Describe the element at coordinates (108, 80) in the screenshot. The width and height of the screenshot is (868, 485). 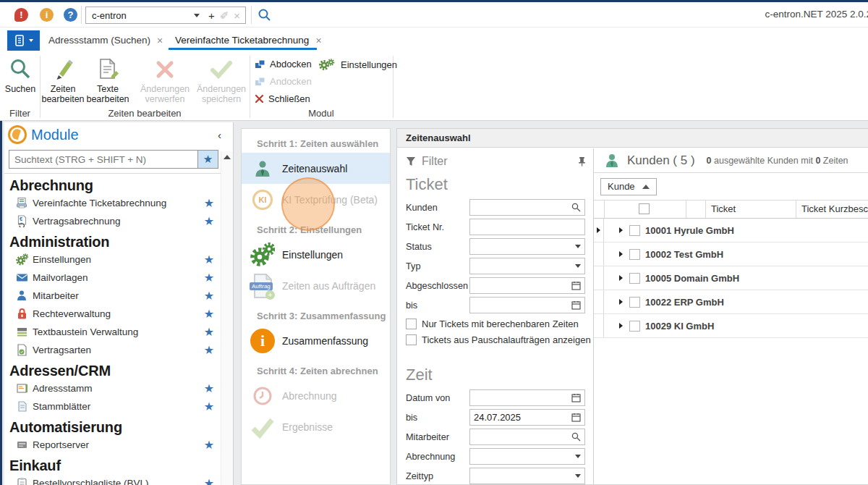
I see `ribbon-button-texte-bearbeiten: Textebearbeiten` at that location.